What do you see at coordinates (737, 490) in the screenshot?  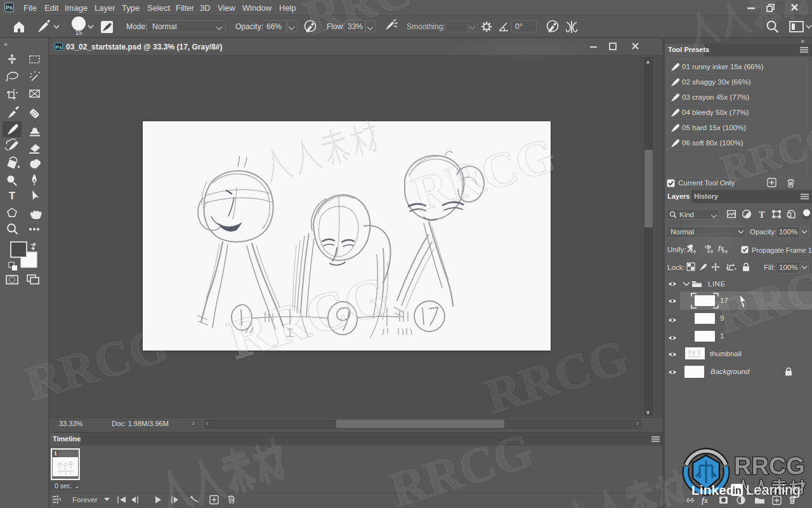 I see `svg-text: in` at bounding box center [737, 490].